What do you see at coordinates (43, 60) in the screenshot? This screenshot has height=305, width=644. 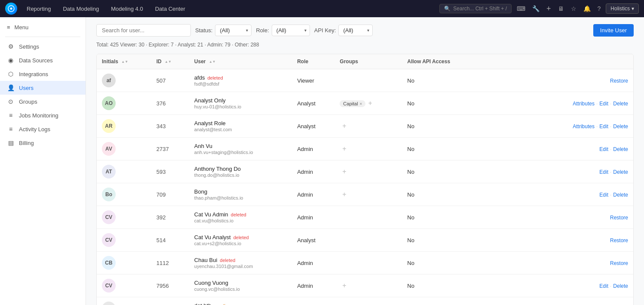 I see `sidebar-item-data-sources: ◉ Data Sources` at bounding box center [43, 60].